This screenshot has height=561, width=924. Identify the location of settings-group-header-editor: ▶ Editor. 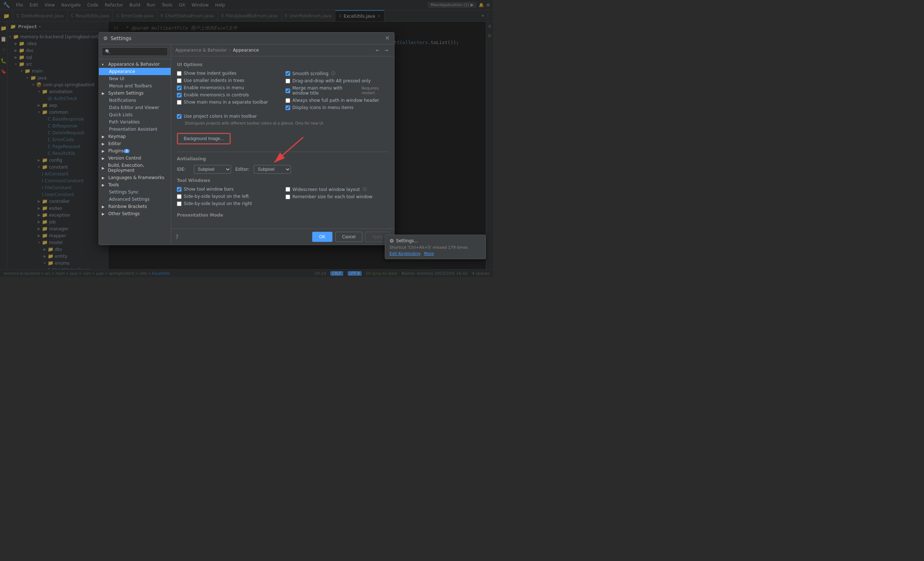
(135, 144).